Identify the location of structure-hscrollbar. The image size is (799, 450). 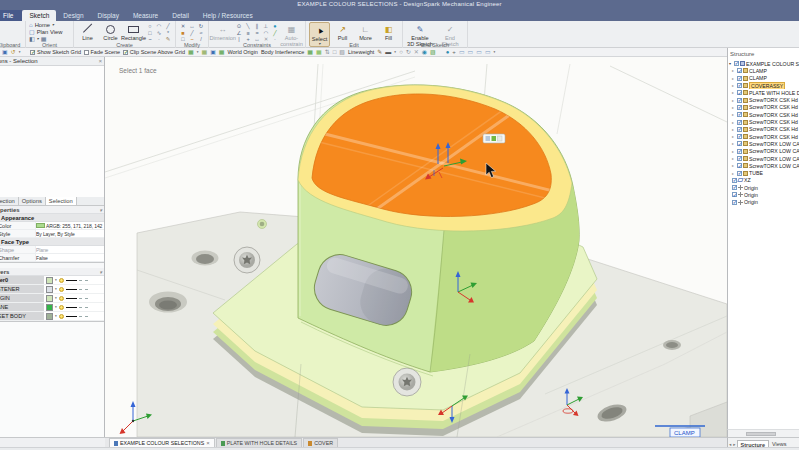
(763, 433).